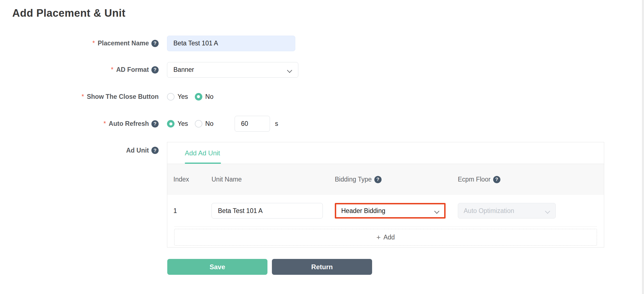 This screenshot has height=294, width=644. Describe the element at coordinates (378, 237) in the screenshot. I see `plus-icon: +` at that location.